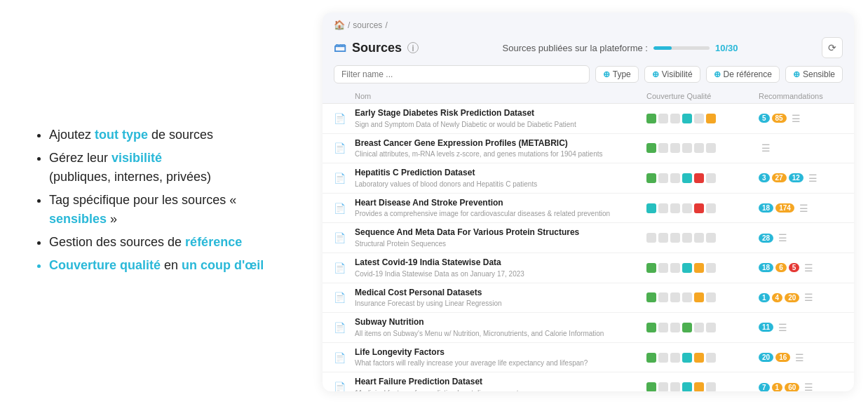  I want to click on col-nom: Nom, so click(501, 96).